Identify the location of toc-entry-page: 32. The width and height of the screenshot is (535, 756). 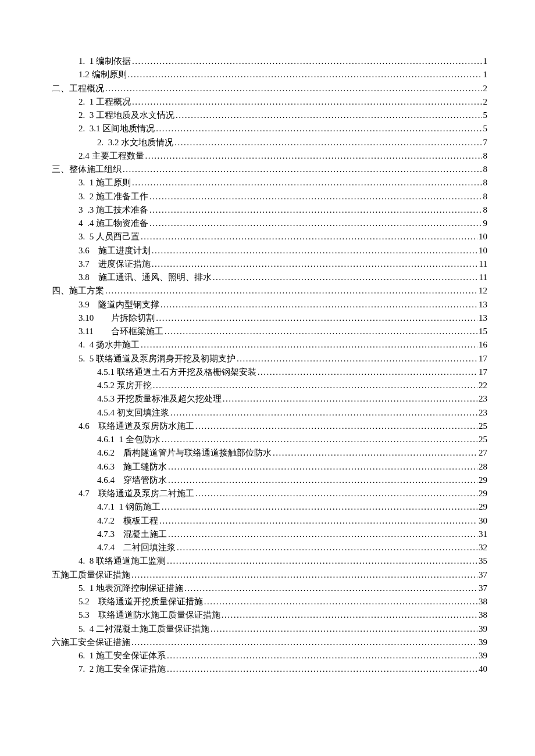
(483, 547).